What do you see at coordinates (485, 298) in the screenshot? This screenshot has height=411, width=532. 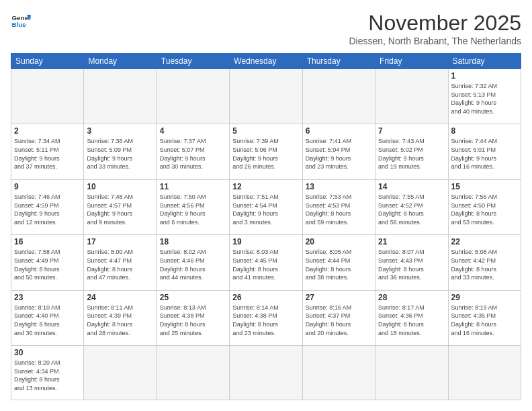 I see `day-number: 29` at bounding box center [485, 298].